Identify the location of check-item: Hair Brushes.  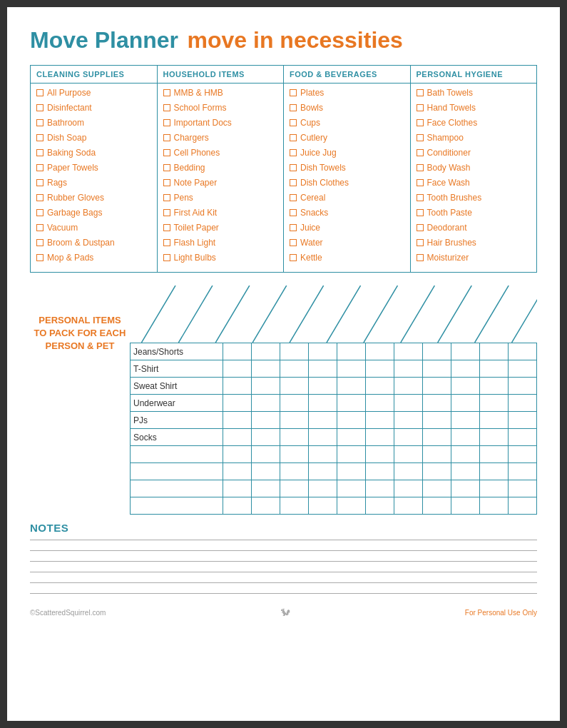
(474, 243).